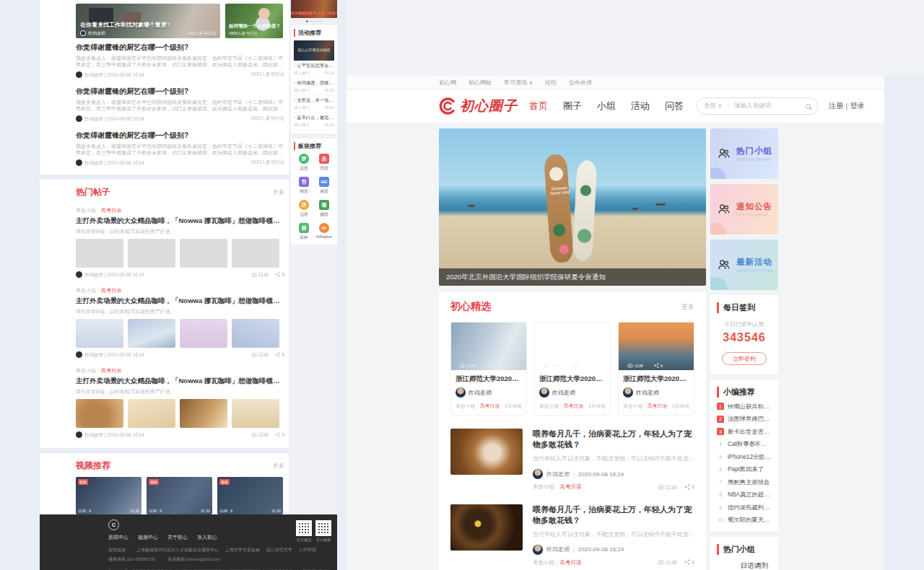 The width and height of the screenshot is (924, 570). What do you see at coordinates (314, 101) in the screenshot?
I see `activity-item-title: 去安流，来一场「特色美…` at bounding box center [314, 101].